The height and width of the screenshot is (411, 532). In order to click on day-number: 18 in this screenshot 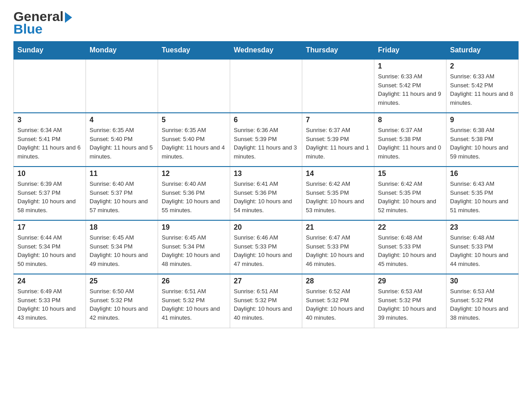, I will do `click(122, 227)`.